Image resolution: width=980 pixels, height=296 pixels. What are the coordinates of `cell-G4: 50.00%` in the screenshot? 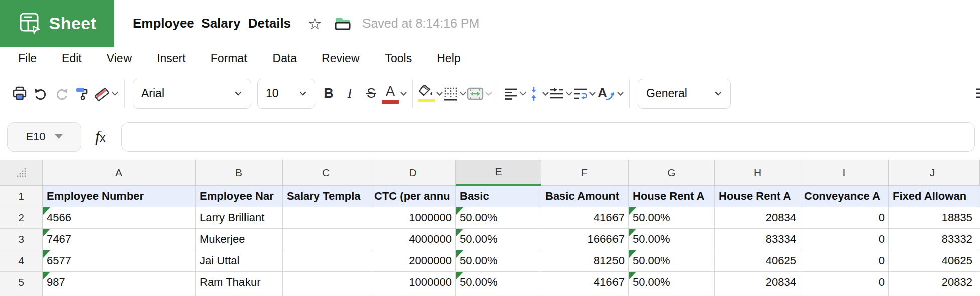 It's located at (672, 261).